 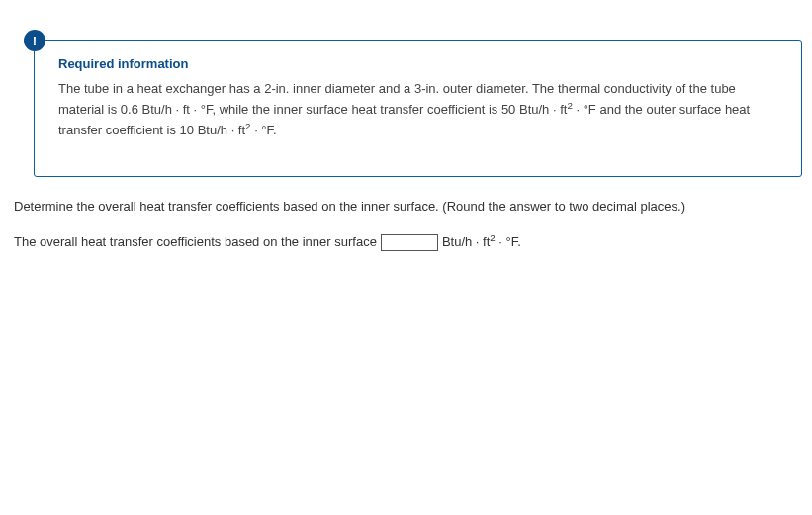 What do you see at coordinates (407, 243) in the screenshot?
I see `answer-line: The overall heat transfer coefficients b…` at bounding box center [407, 243].